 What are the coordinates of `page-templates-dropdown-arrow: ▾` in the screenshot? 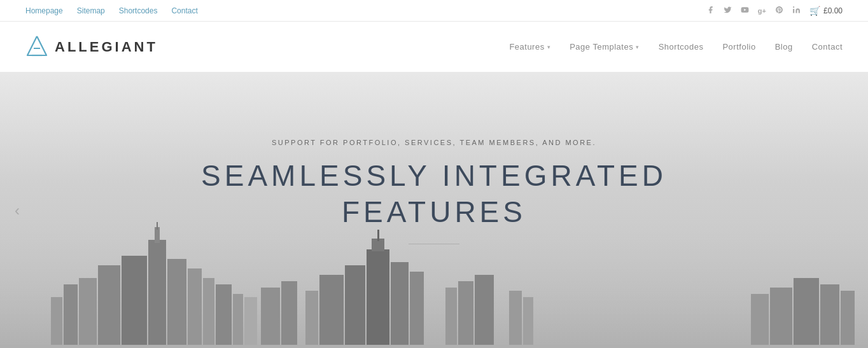 It's located at (638, 47).